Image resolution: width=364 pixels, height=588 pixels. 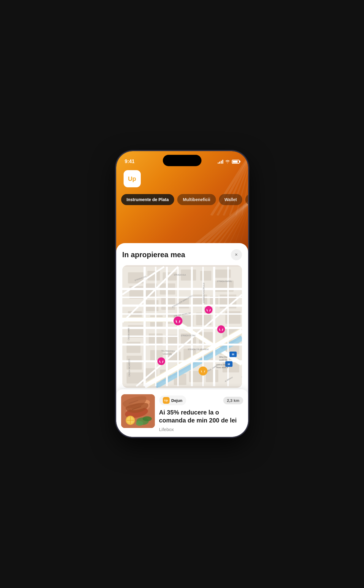 I want to click on up-logo-text: Up, so click(x=132, y=179).